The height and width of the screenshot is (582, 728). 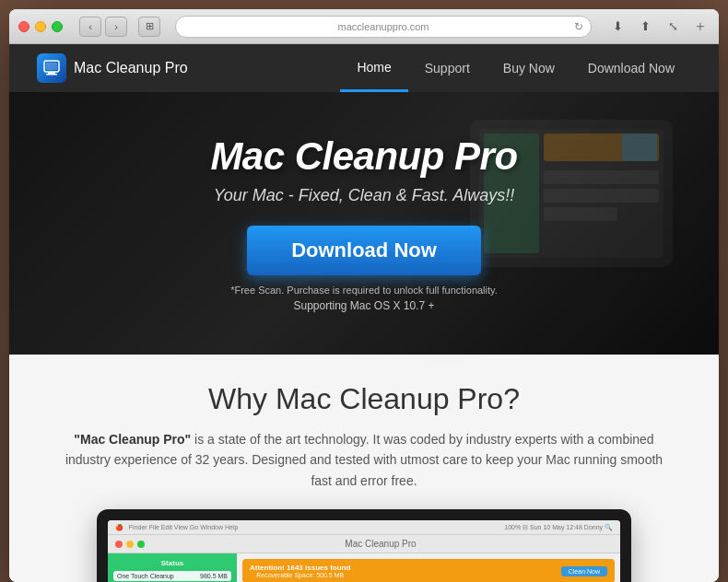 I want to click on logo-text: Mac Cleanup Pro, so click(x=131, y=68).